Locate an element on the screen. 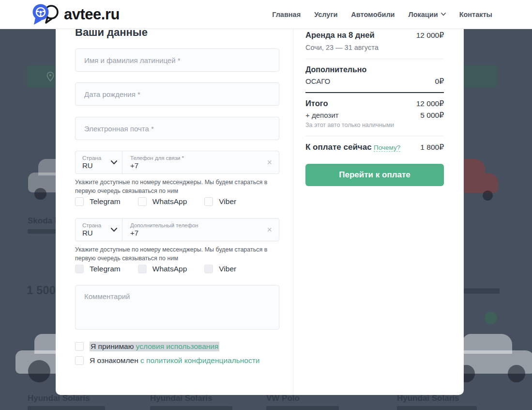 The height and width of the screenshot is (410, 532). order-summary: Аренда на 8 дней 12 000₽ Сочи, 23 — 31 а… is located at coordinates (375, 109).